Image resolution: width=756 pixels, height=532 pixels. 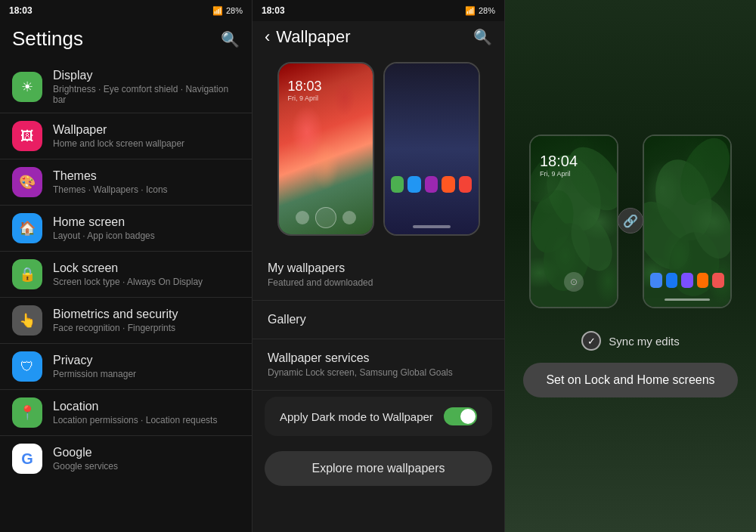 What do you see at coordinates (378, 149) in the screenshot?
I see `wallpaper-previews: 18:03 Fri, 9 April` at bounding box center [378, 149].